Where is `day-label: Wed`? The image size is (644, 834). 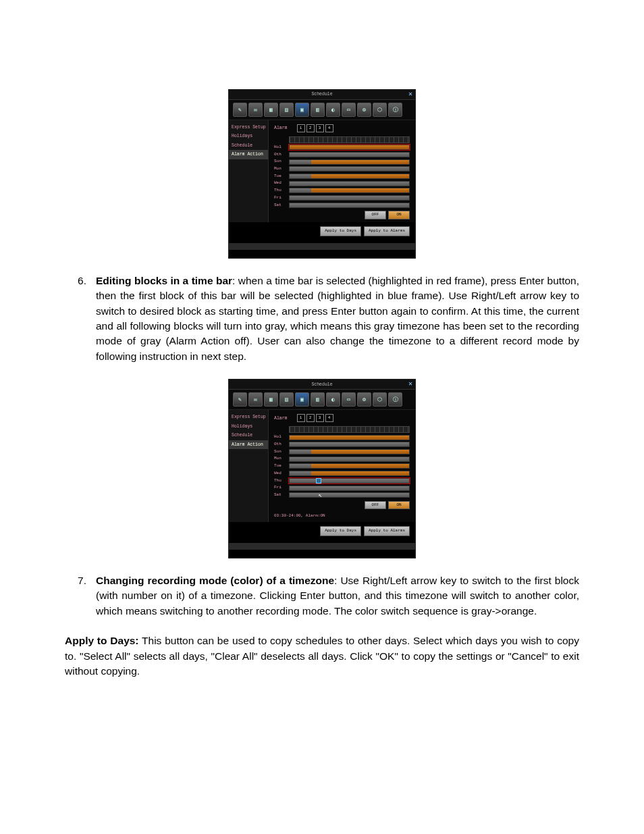 day-label: Wed is located at coordinates (280, 474).